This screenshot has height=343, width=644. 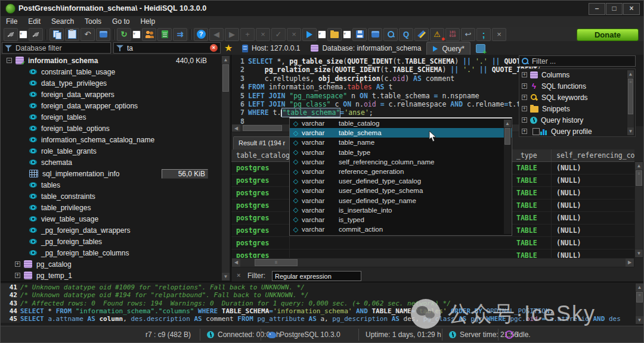 What do you see at coordinates (631, 102) in the screenshot?
I see `helper-scrollbar: ▲ = ▼` at bounding box center [631, 102].